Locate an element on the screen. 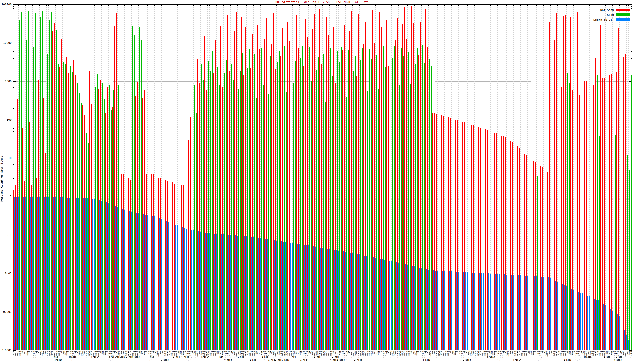 The image size is (644, 362). legend-entry-not-spam: Not Spam is located at coordinates (612, 10).